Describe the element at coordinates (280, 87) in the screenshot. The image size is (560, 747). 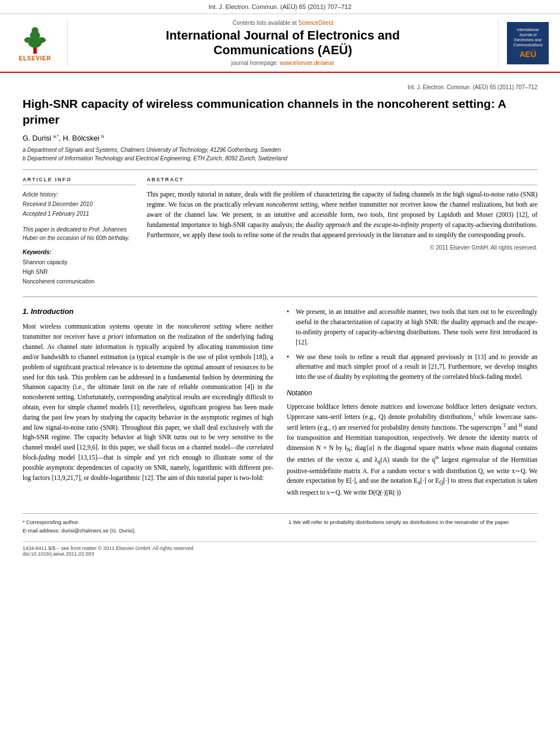
I see `article-citation: Int. J. Electron. Commun. (AEÜ) 65 (2011…` at that location.